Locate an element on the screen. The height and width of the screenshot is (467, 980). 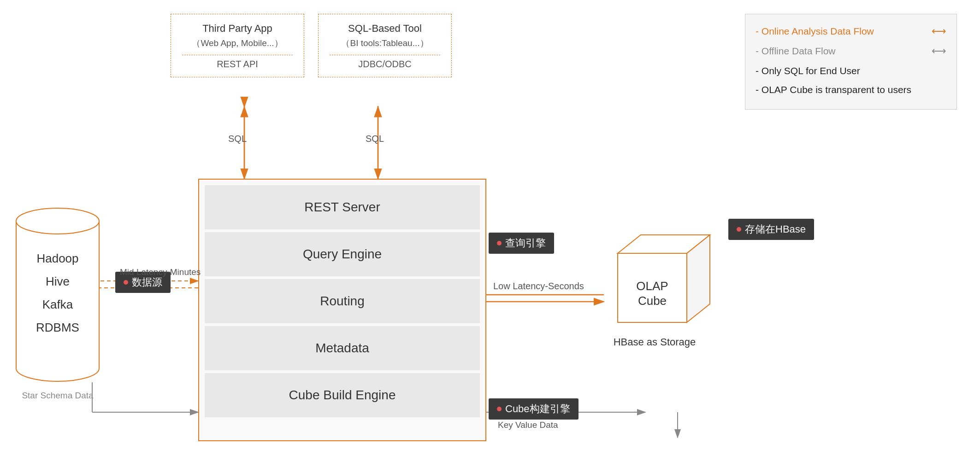
sql-tool-title: SQL-Based Tool （BI tools:Tableau...） is located at coordinates (385, 36).